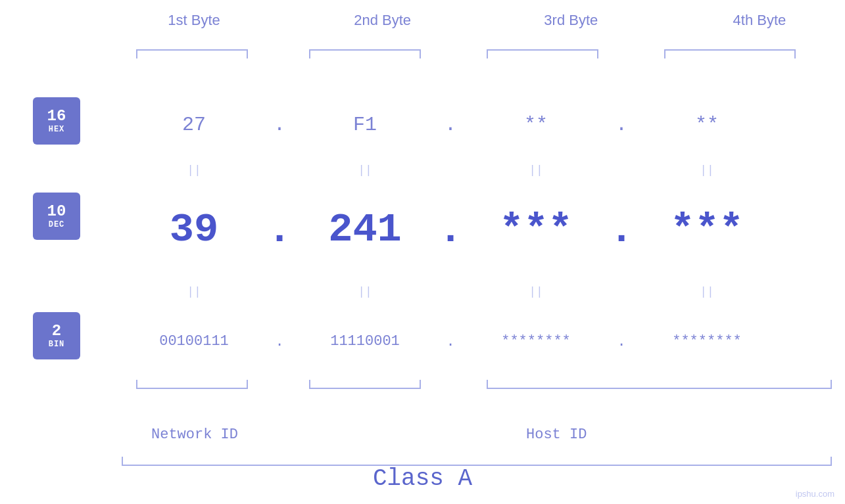 The height and width of the screenshot is (504, 845). What do you see at coordinates (365, 125) in the screenshot?
I see `hex-b2: F1` at bounding box center [365, 125].